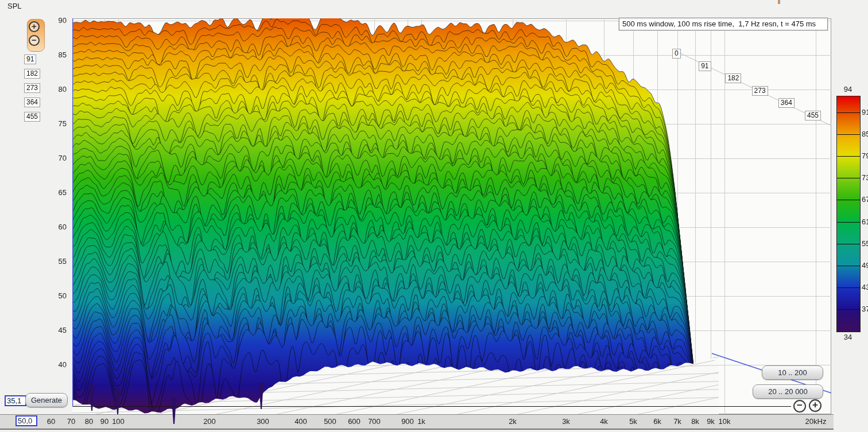 This screenshot has height=432, width=868. Describe the element at coordinates (210, 421) in the screenshot. I see `frequency-tick-label: 200` at that location.